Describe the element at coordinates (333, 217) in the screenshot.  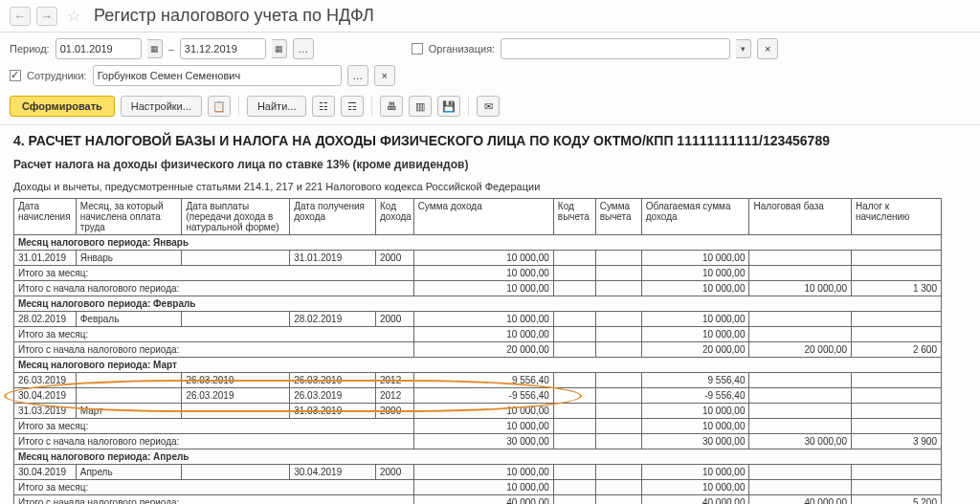
I see `col-header: Дата получения дохода` at that location.